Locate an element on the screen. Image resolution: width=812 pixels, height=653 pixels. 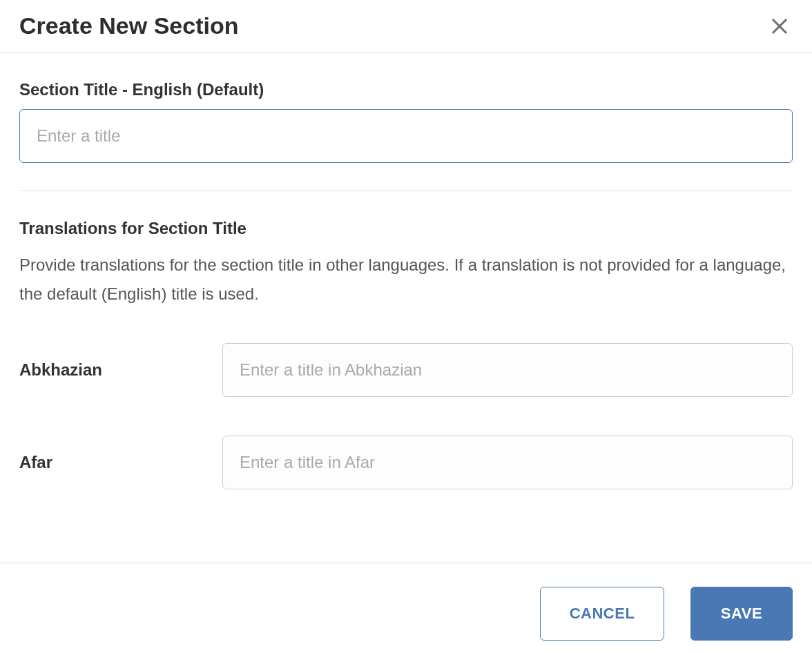
translation-row-abkhazian: Abkhazian is located at coordinates (406, 370).